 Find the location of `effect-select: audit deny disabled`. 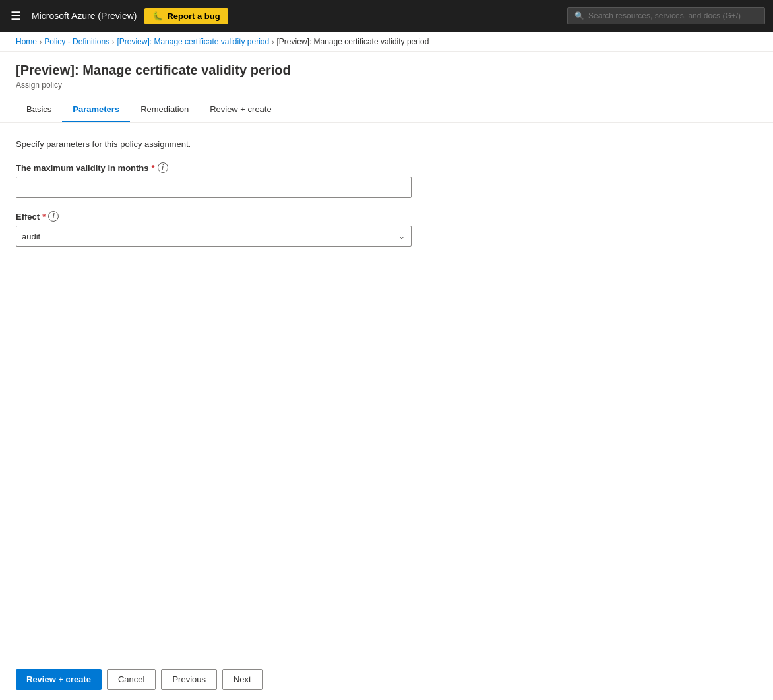

effect-select: audit deny disabled is located at coordinates (214, 236).